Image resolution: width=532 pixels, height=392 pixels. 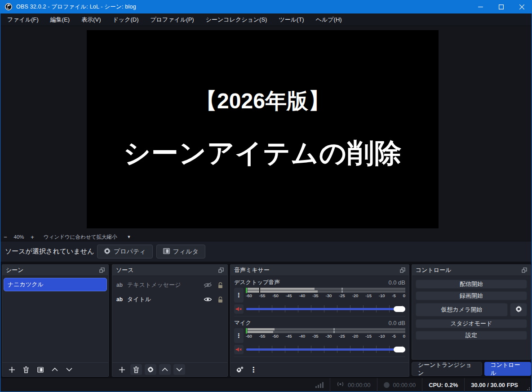 I want to click on mixer-dock-header: 音声ミキサー, so click(x=320, y=271).